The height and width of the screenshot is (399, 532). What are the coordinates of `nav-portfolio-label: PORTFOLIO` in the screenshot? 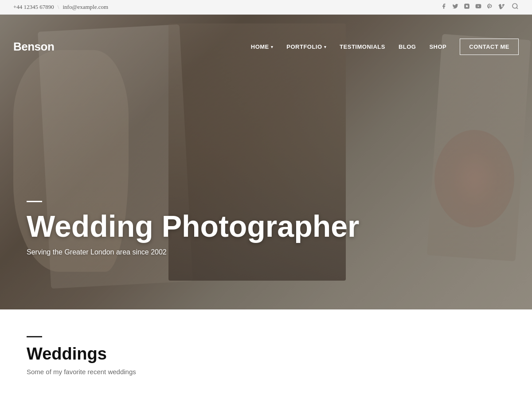 It's located at (304, 47).